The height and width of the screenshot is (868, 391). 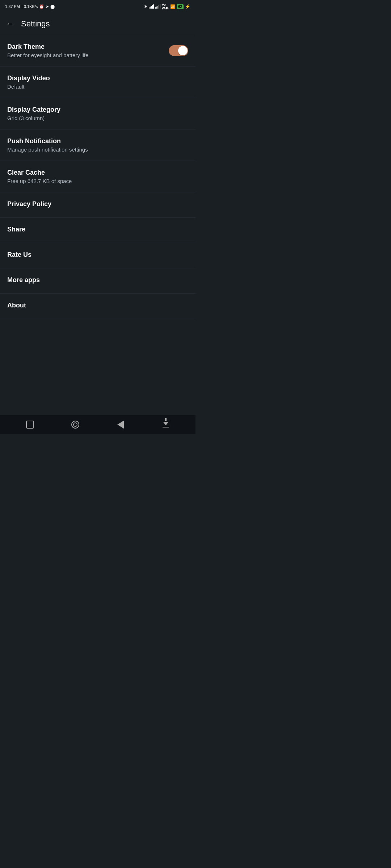 What do you see at coordinates (146, 7) in the screenshot?
I see `bluetooth-icon: ✱` at bounding box center [146, 7].